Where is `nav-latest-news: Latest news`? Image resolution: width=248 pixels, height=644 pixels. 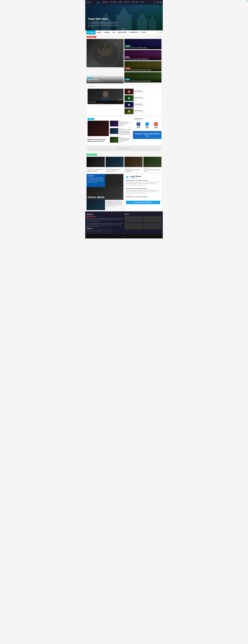
nav-latest-news: Latest news is located at coordinates (135, 2).